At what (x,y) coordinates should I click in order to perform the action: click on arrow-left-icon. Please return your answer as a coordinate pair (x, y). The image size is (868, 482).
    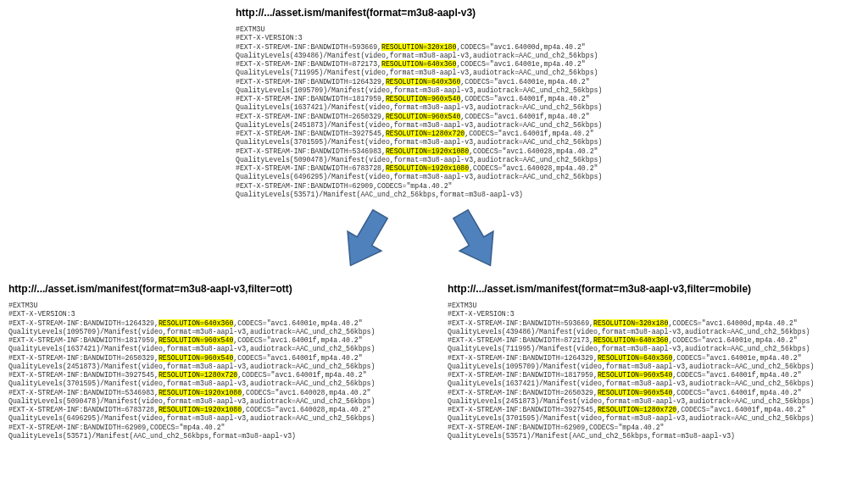
    Looking at the image, I should click on (365, 240).